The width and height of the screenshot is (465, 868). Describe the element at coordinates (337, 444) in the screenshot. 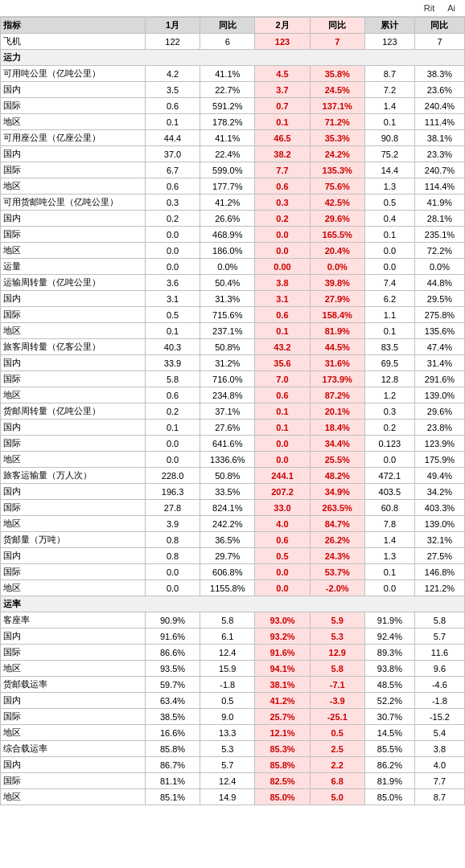

I see `row-cell: 34.4%` at that location.